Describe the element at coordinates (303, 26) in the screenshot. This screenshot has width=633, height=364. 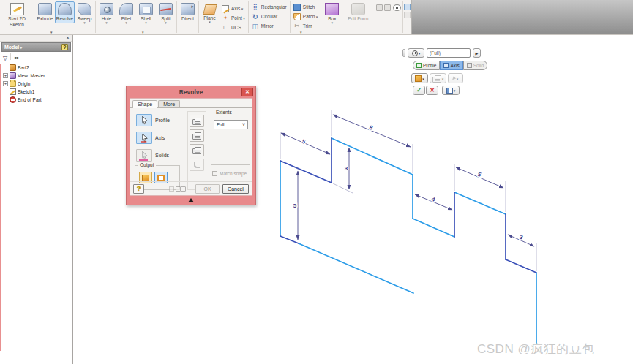
I see `trim-button: Trim` at that location.